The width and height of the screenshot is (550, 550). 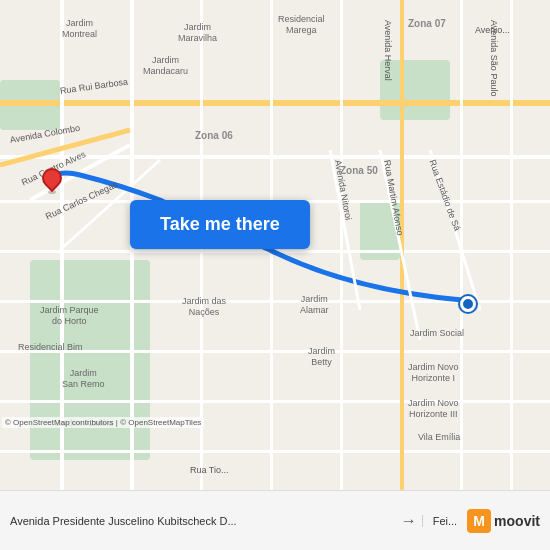 I want to click on neighborhood-vila-emilia: Vila Emília, so click(x=439, y=438).